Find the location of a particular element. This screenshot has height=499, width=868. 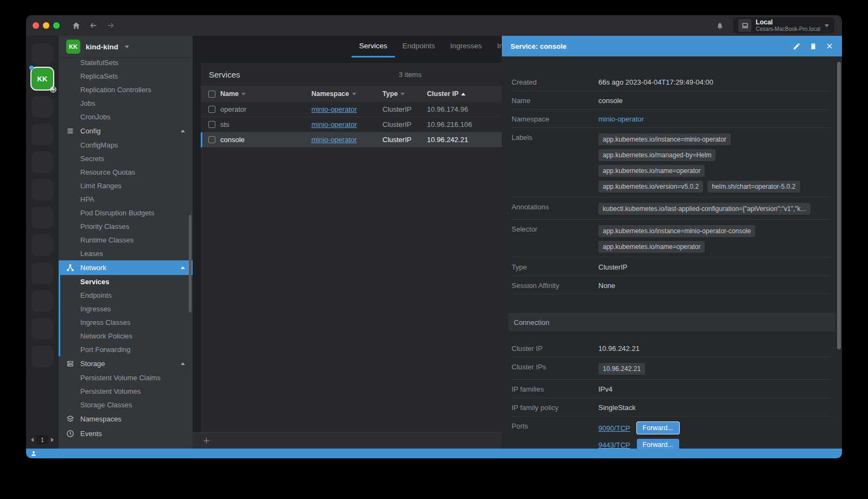

sidebar-item-jobs: Jobs is located at coordinates (126, 103).